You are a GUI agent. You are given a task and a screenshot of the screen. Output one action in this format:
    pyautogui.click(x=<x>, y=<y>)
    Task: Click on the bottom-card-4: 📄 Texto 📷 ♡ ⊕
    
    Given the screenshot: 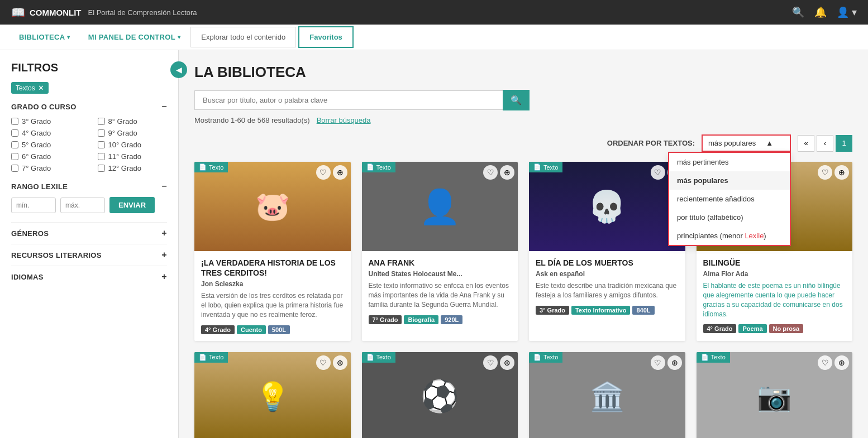 What is the action you would take?
    pyautogui.click(x=775, y=395)
    